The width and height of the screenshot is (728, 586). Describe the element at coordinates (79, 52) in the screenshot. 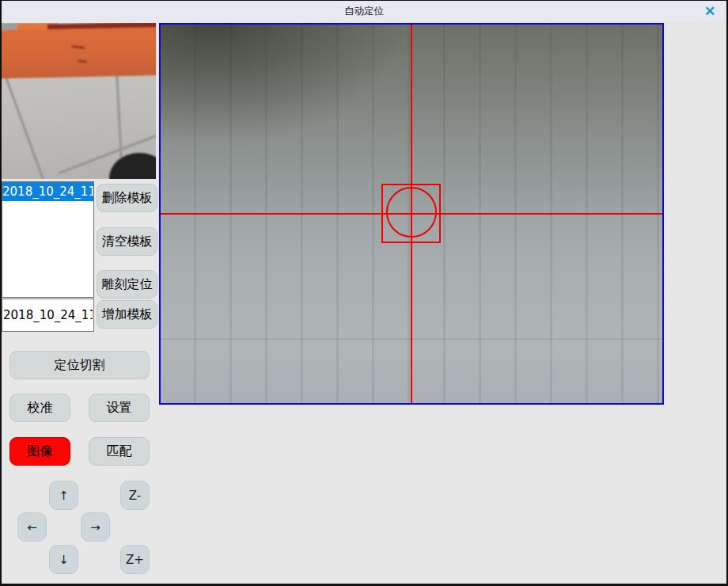

I see `thumbnail-orange-beam` at that location.